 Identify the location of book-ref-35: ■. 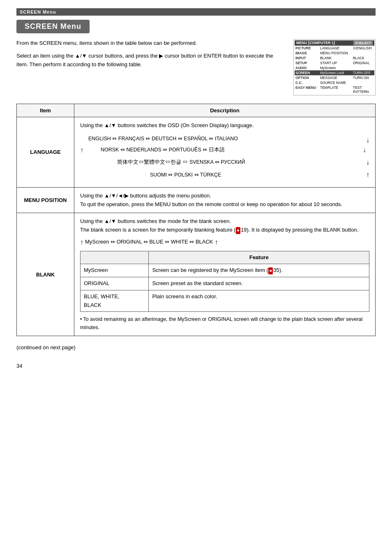
(270, 271).